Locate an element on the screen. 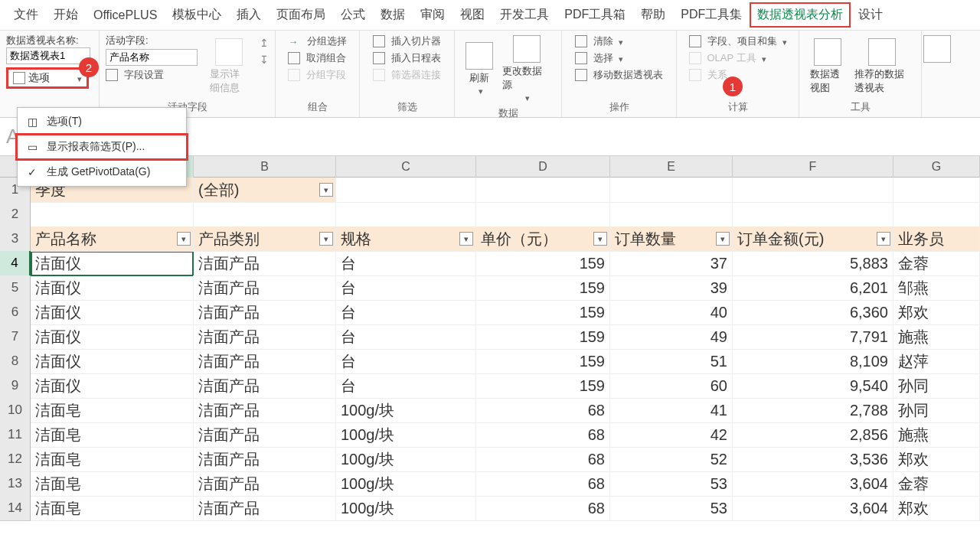  menu-tab: 模板中心 is located at coordinates (197, 15).